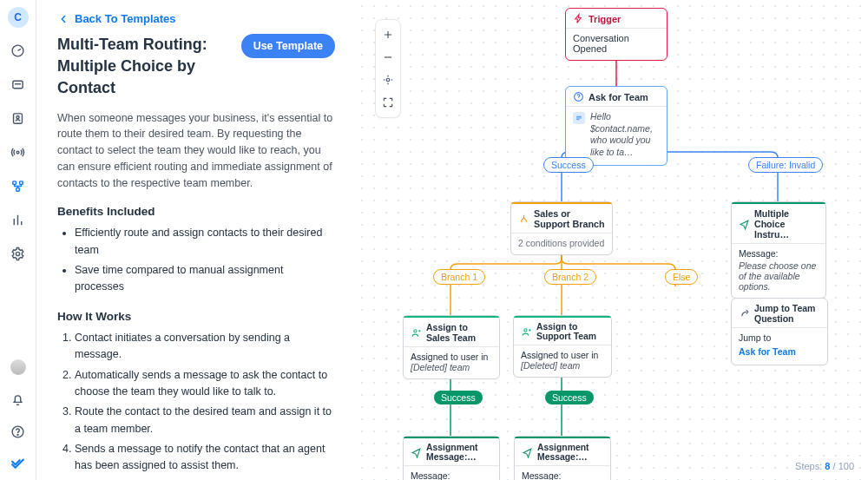 The height and width of the screenshot is (480, 868). Describe the element at coordinates (17, 153) in the screenshot. I see `broadcast-icon` at that location.